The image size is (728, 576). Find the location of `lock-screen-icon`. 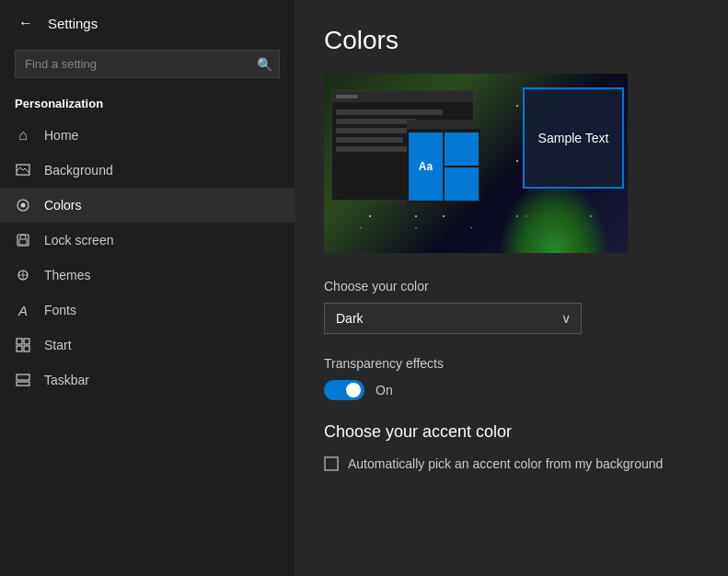

lock-screen-icon is located at coordinates (23, 240).